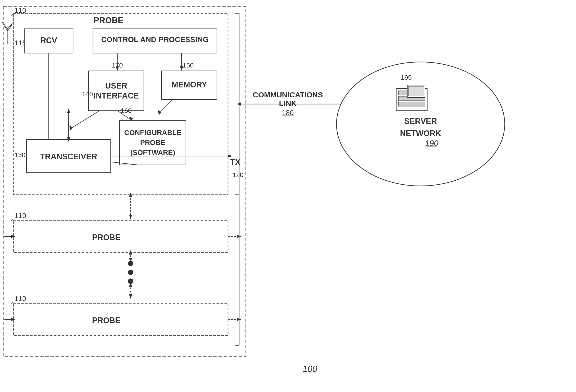 The image size is (576, 392). What do you see at coordinates (20, 299) in the screenshot?
I see `ref-110-bottom: 110` at bounding box center [20, 299].